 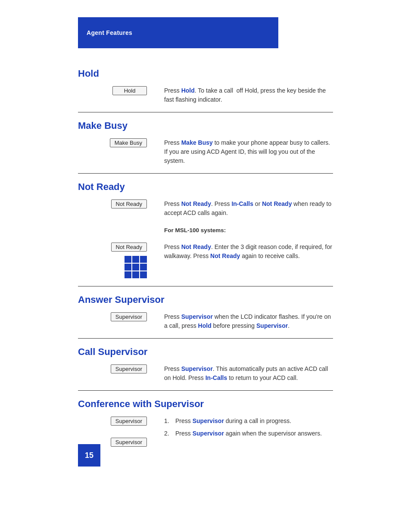 I want to click on section-left-answer-supervisor: Supervisor, so click(x=115, y=321).